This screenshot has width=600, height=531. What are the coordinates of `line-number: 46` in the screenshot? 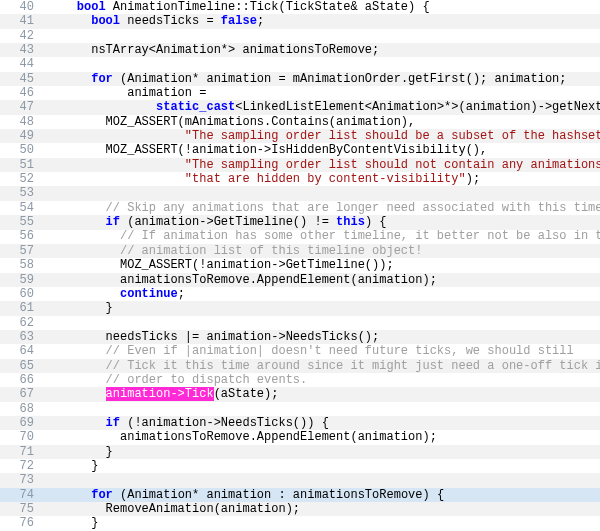 It's located at (20, 93).